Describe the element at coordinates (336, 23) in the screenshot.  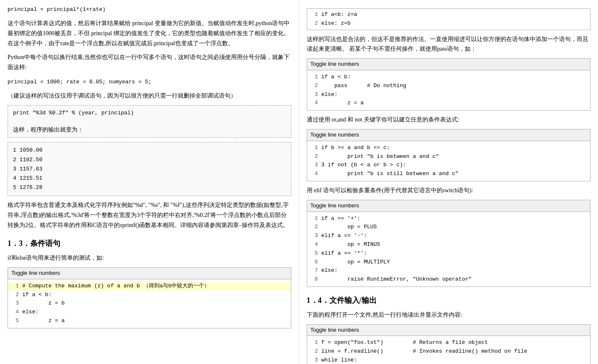
I see `line-code: else: z=b` at that location.